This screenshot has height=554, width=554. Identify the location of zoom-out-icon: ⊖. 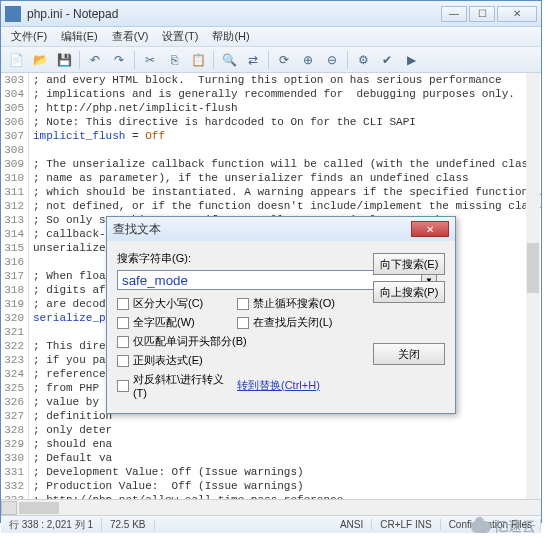
(332, 60).